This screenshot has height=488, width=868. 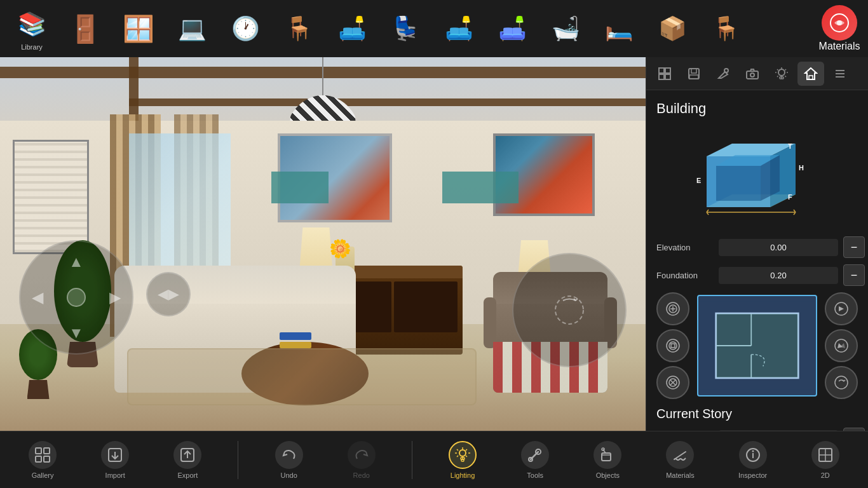 What do you see at coordinates (187, 475) in the screenshot?
I see `export-label: Export` at bounding box center [187, 475].